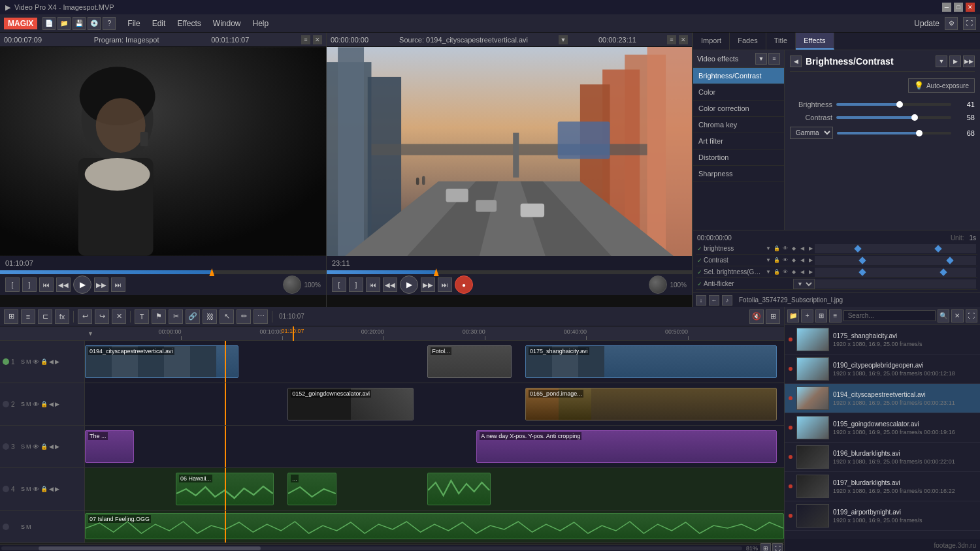 The height and width of the screenshot is (551, 980). I want to click on kf-contrast-eye: 👁, so click(785, 260).